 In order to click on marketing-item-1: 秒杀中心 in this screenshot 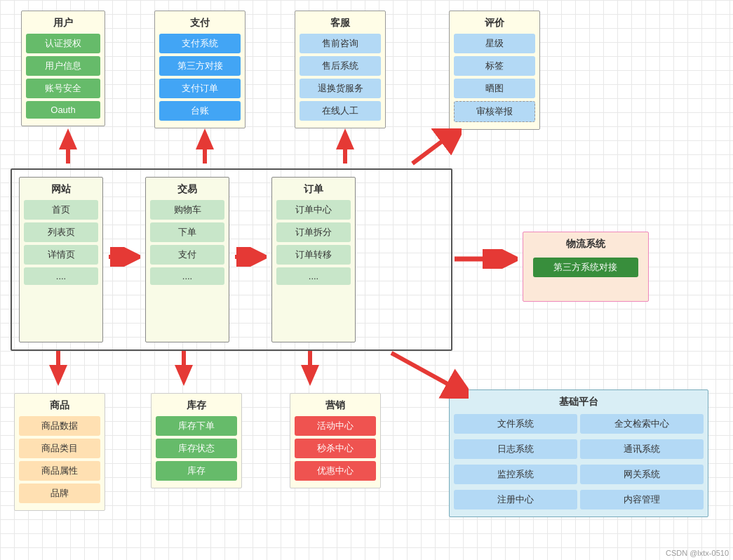, I will do `click(335, 448)`.